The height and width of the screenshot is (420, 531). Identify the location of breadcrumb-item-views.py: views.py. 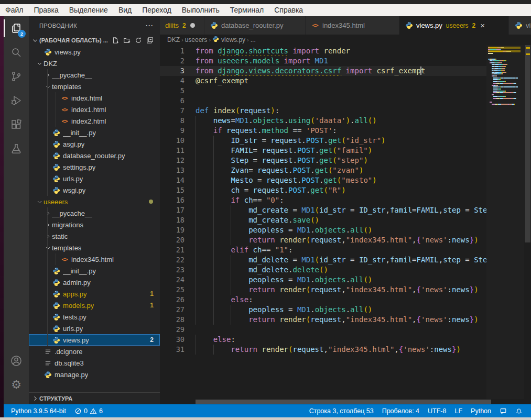
(229, 40).